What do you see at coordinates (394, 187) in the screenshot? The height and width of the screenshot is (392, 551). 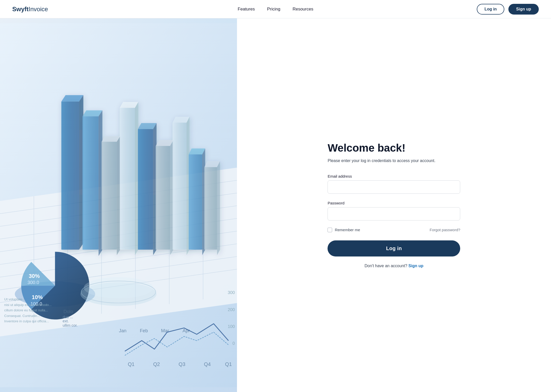 I see `email-input` at bounding box center [394, 187].